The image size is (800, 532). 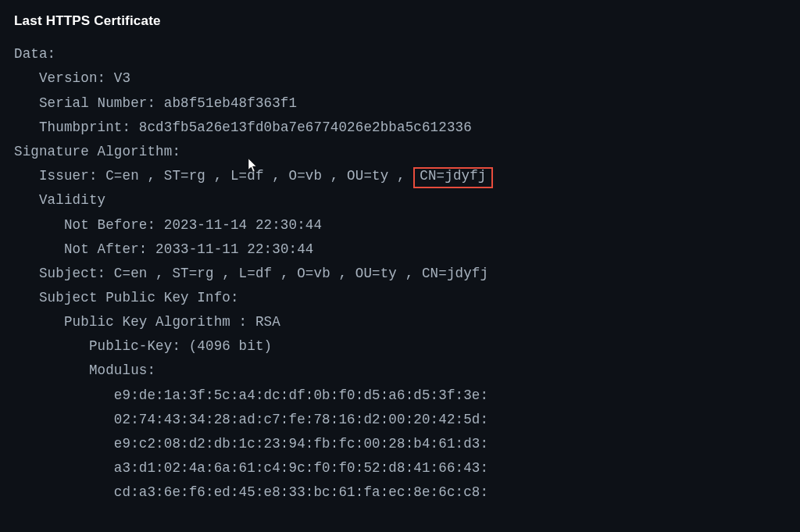 I want to click on modulus-line: 02:74:43:34:28:ad:c7:fe:78:16:d2:00:20:4…, so click(x=302, y=420).